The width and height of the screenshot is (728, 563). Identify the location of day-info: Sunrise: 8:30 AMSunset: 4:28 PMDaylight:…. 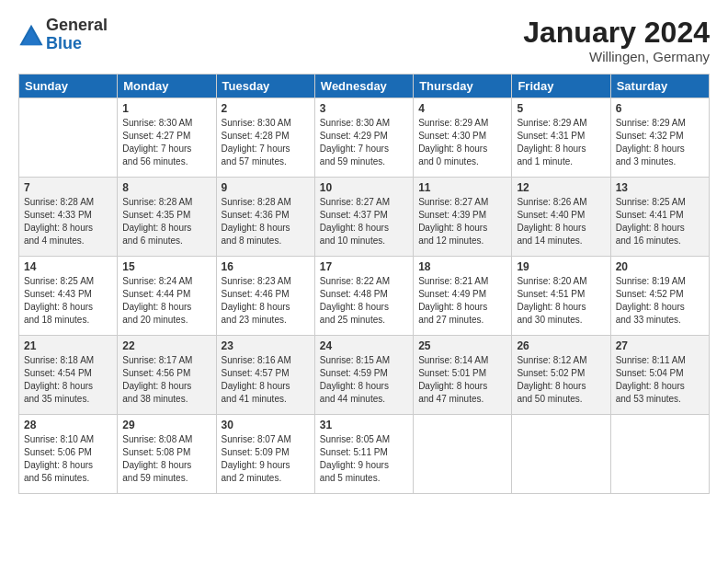
(266, 143).